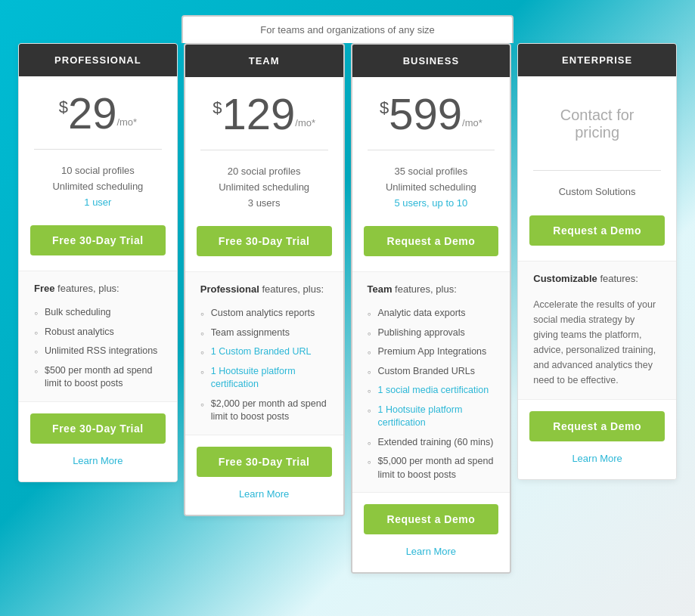  What do you see at coordinates (597, 194) in the screenshot?
I see `plan-description-enterprise: Custom Solutions` at bounding box center [597, 194].